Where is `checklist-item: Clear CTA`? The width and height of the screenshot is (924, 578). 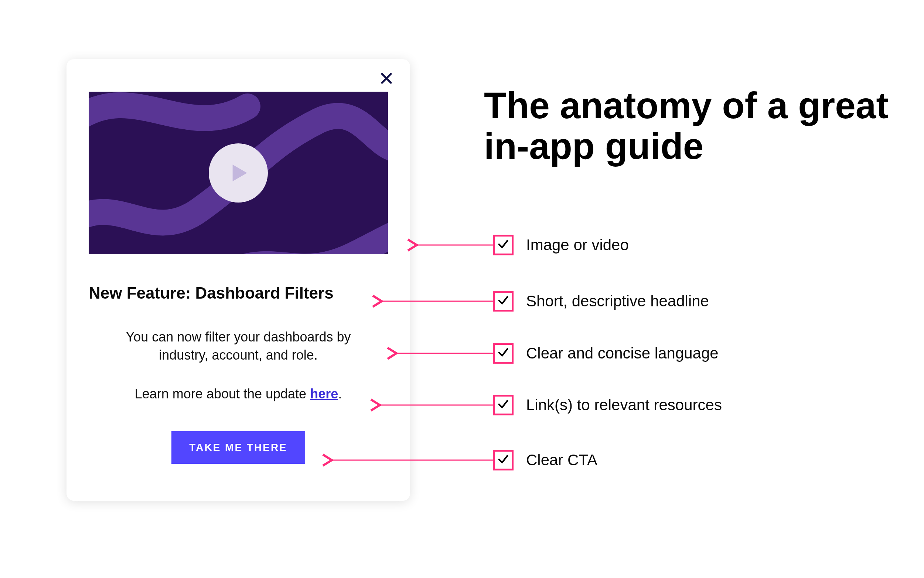 checklist-item: Clear CTA is located at coordinates (545, 460).